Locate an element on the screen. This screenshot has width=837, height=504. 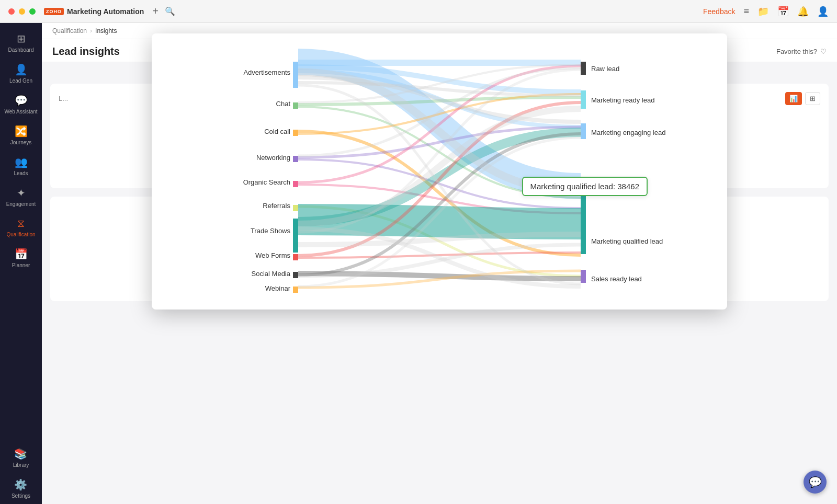
maximize-btn is located at coordinates (32, 12).